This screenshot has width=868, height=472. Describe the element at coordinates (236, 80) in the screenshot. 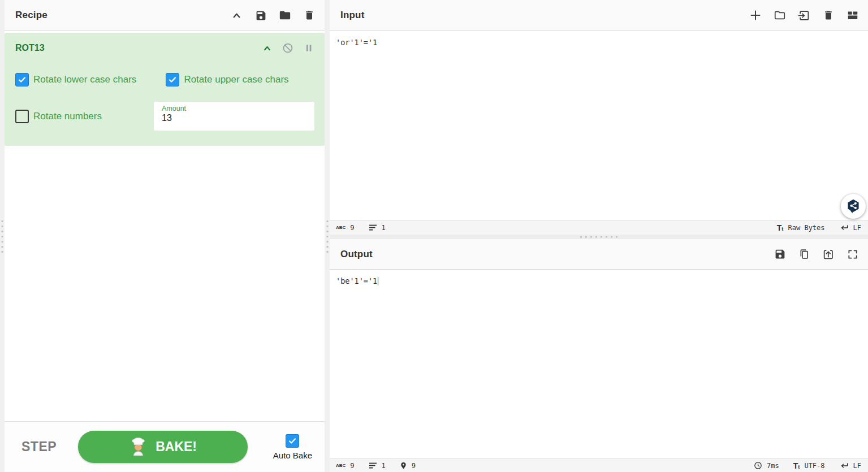

I see `arg-label: Rotate upper case chars` at that location.